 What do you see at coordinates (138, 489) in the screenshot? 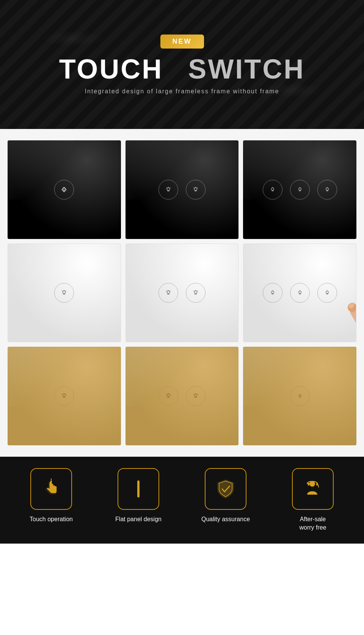
I see `flat-panel-icon` at bounding box center [138, 489].